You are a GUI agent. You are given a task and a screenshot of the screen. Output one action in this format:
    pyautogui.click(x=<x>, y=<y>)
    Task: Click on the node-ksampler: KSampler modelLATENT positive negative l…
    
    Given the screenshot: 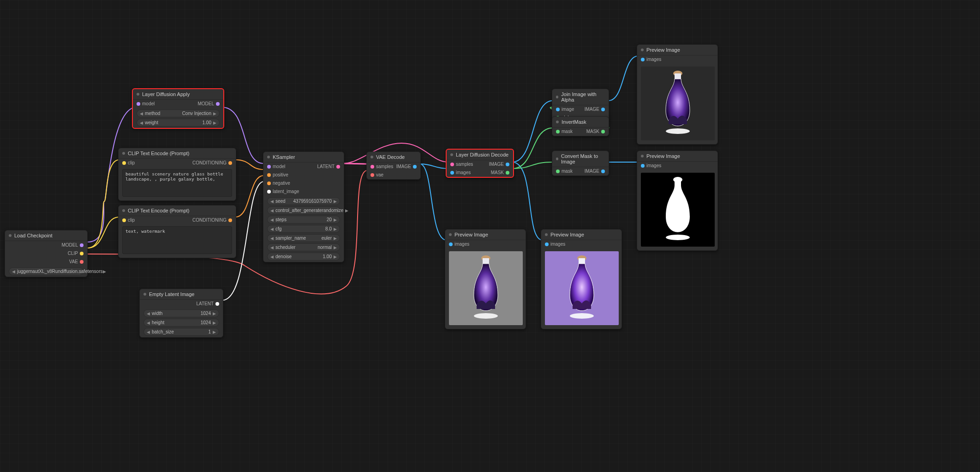 What is the action you would take?
    pyautogui.click(x=304, y=207)
    